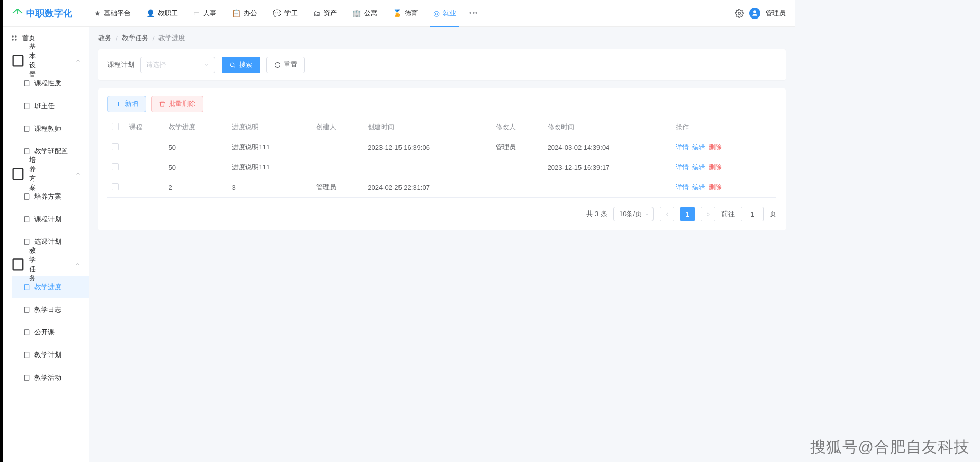  I want to click on reset-button: 重置, so click(286, 65).